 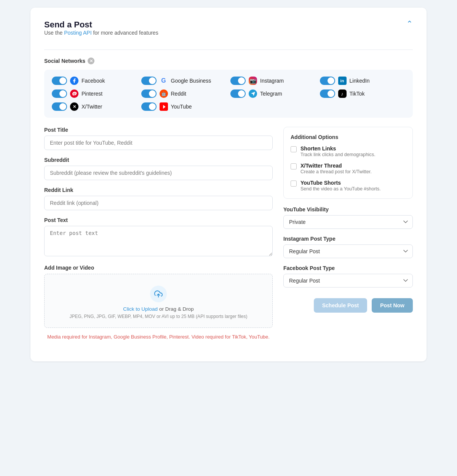 What do you see at coordinates (348, 163) in the screenshot?
I see `additional-options-panel: Additional Options Shorten LinksTrack li…` at bounding box center [348, 163].